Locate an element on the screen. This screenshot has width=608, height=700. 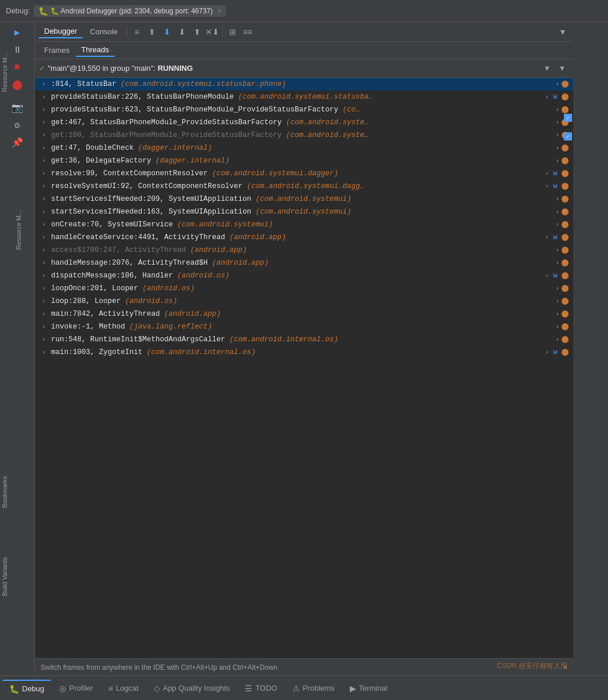
stop-sidebar-icon: ■ is located at coordinates (17, 67).